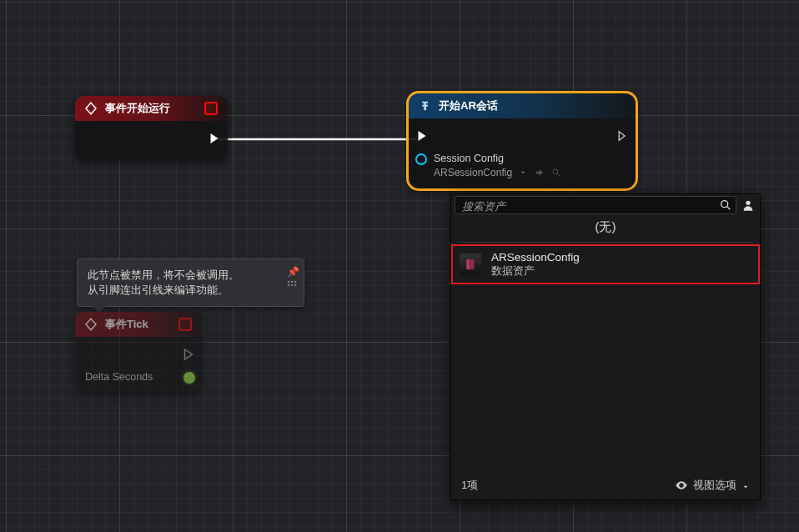 The image size is (799, 532). I want to click on exec-input-pin, so click(422, 136).